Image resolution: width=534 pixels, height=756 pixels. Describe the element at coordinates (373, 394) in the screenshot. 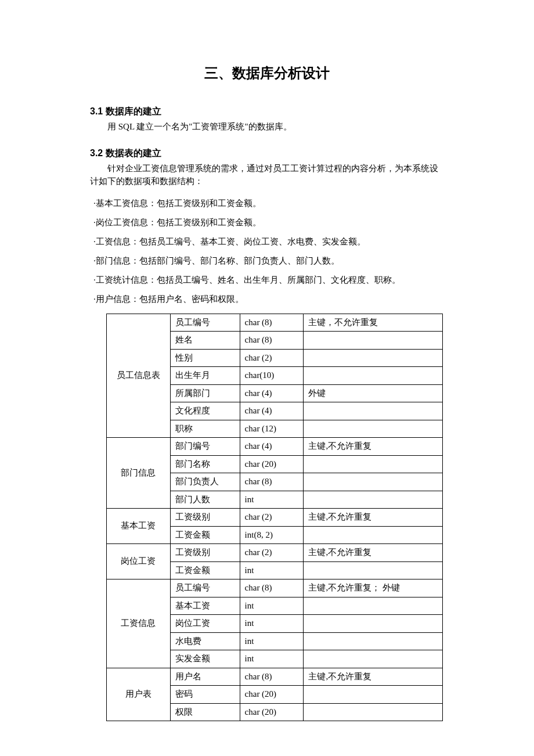

I see `note-cell: 外键` at that location.